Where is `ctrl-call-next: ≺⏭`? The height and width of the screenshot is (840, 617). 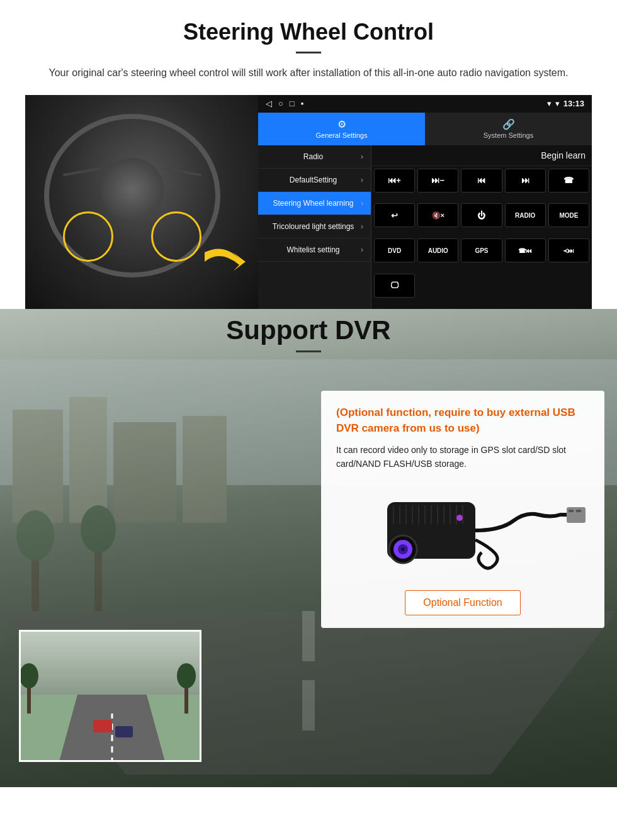
ctrl-call-next: ≺⏭ is located at coordinates (569, 250).